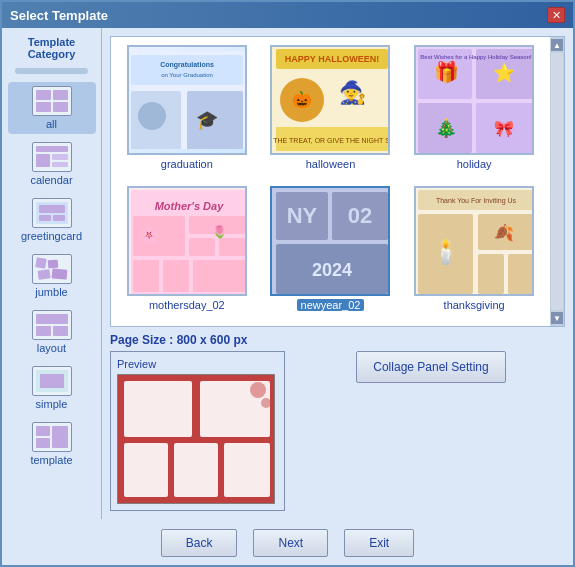  Describe the element at coordinates (188, 242) in the screenshot. I see `mothersday-thumb-svg: Mother's Day 🌸 🌷` at that location.